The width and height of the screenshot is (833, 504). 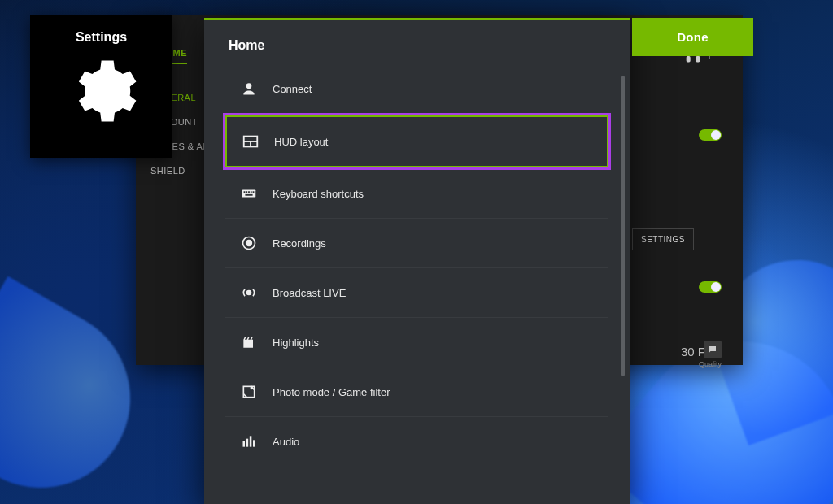 I want to click on item-label: Recordings, so click(x=299, y=244).